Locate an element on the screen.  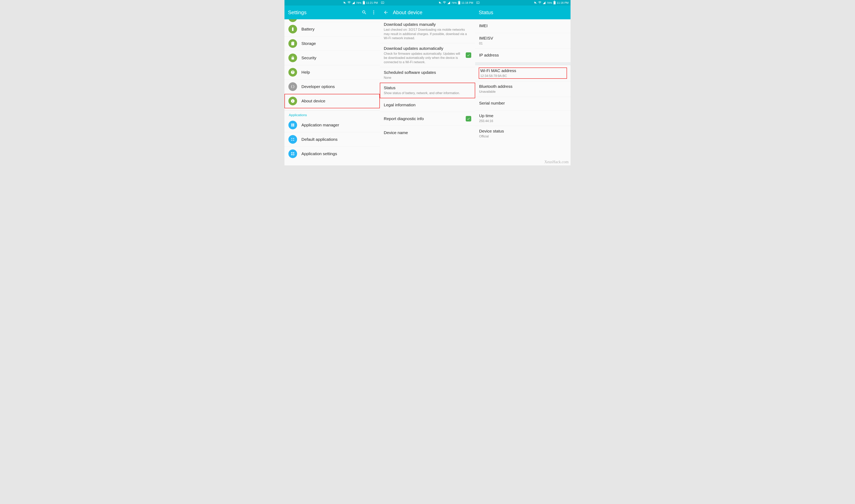
status-bar: 78% 11:21 PM is located at coordinates (332, 3).